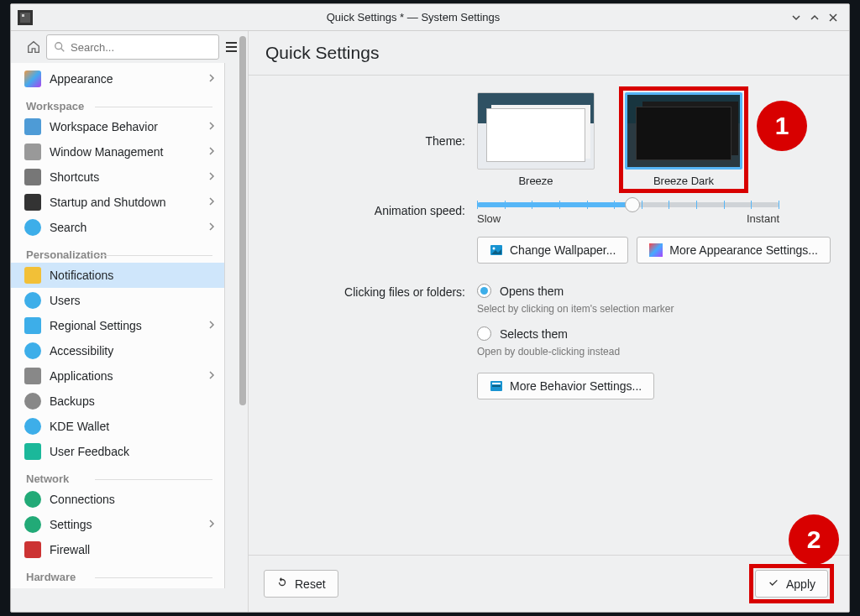 The height and width of the screenshot is (616, 860). I want to click on radio-selects-input, so click(484, 334).